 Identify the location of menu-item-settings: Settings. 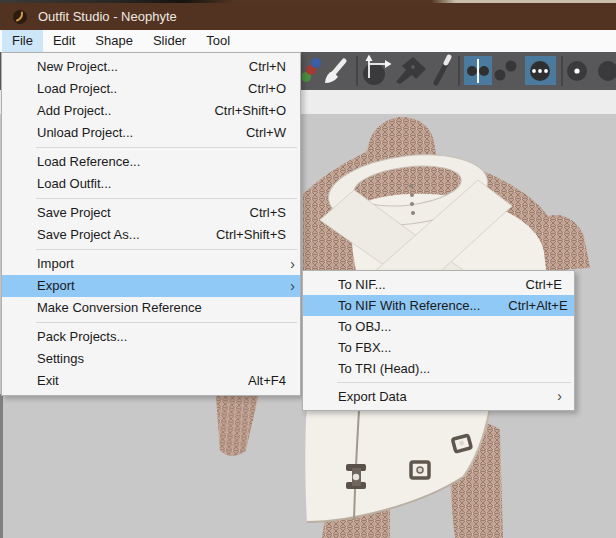
(151, 359).